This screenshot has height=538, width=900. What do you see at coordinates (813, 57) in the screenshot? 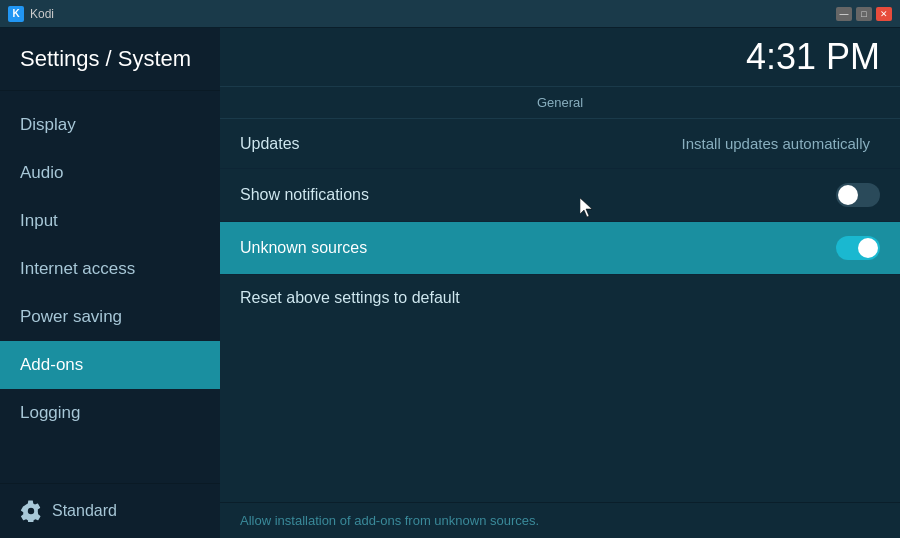
I see `clock-display: 4:31 PM` at bounding box center [813, 57].